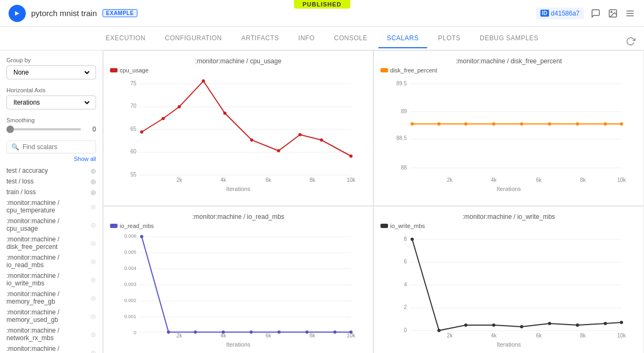 This screenshot has width=644, height=353. What do you see at coordinates (539, 180) in the screenshot?
I see `svg-text: 6k` at bounding box center [539, 180].